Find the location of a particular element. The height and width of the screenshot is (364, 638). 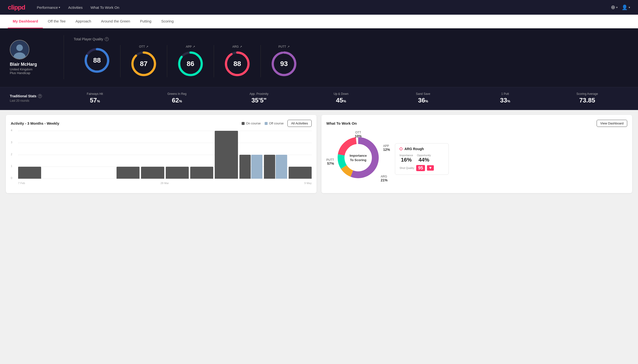

donut-chart: Importance To Scoring is located at coordinates (358, 158).